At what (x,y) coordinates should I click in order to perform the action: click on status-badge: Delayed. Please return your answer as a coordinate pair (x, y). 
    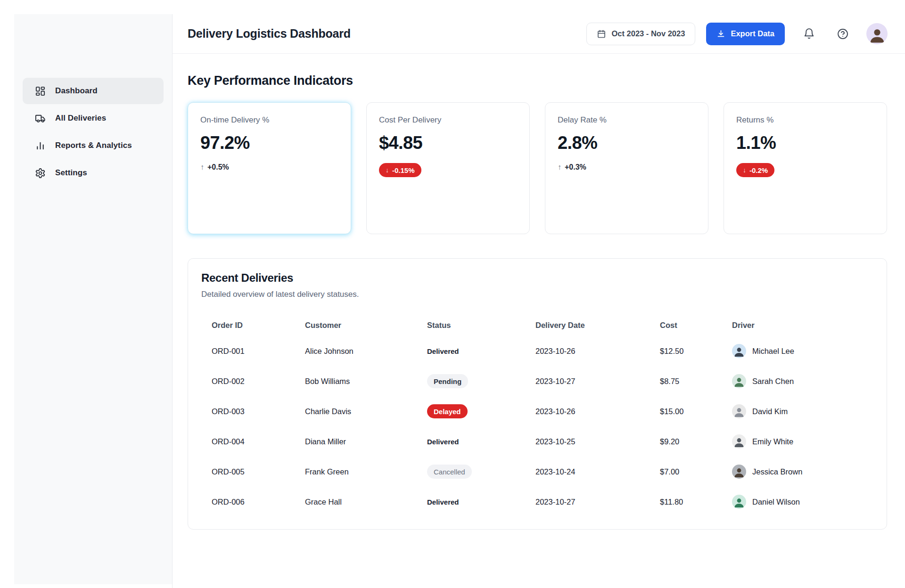
    Looking at the image, I should click on (447, 411).